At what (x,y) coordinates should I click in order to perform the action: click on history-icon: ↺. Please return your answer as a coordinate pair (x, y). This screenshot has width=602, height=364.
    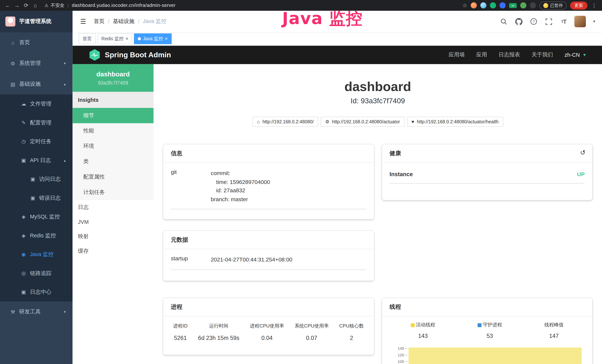
    Looking at the image, I should click on (583, 153).